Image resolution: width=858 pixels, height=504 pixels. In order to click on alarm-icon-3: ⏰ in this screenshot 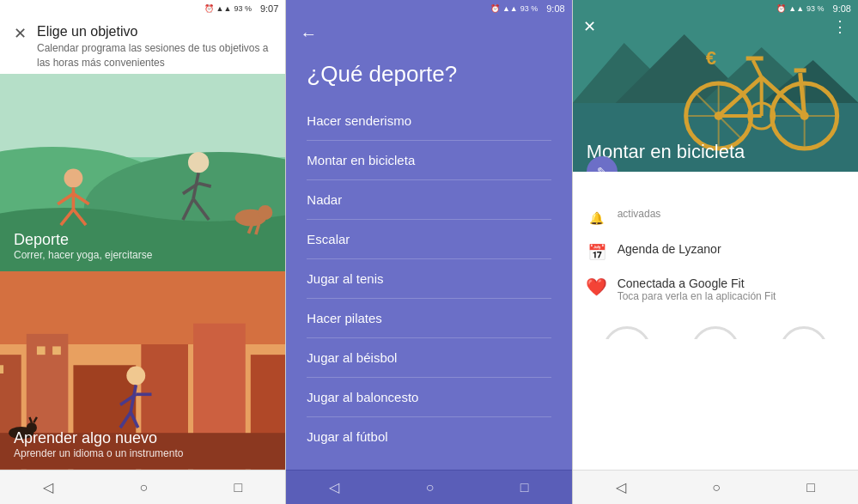, I will do `click(782, 9)`.